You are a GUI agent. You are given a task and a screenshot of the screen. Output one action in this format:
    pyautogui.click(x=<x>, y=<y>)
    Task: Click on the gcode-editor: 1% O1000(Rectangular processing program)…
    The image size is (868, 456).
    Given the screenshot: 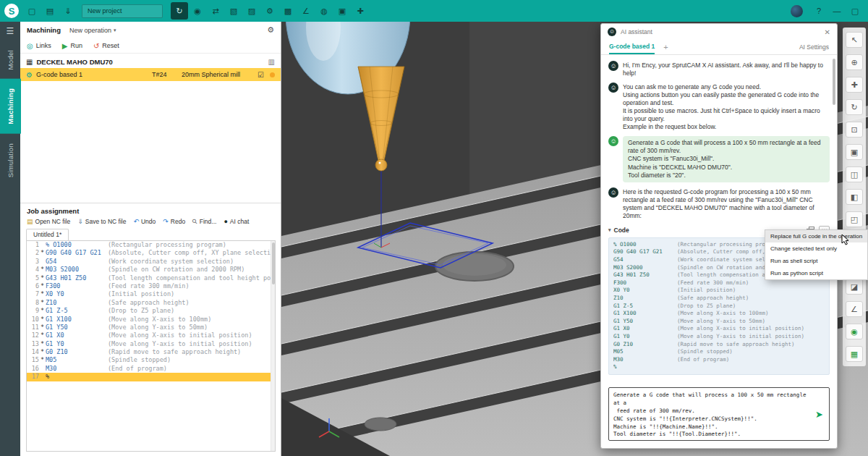 What is the action you would take?
    pyautogui.click(x=150, y=346)
    